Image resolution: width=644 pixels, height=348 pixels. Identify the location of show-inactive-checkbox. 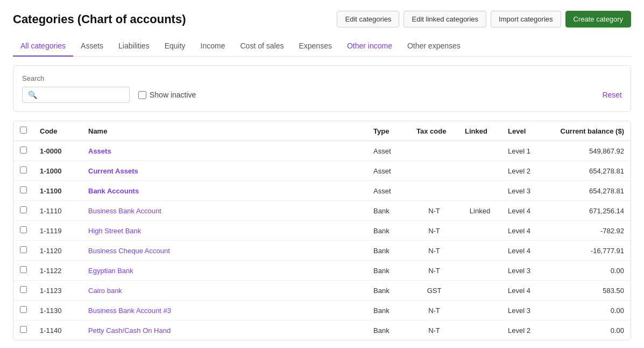
(142, 95).